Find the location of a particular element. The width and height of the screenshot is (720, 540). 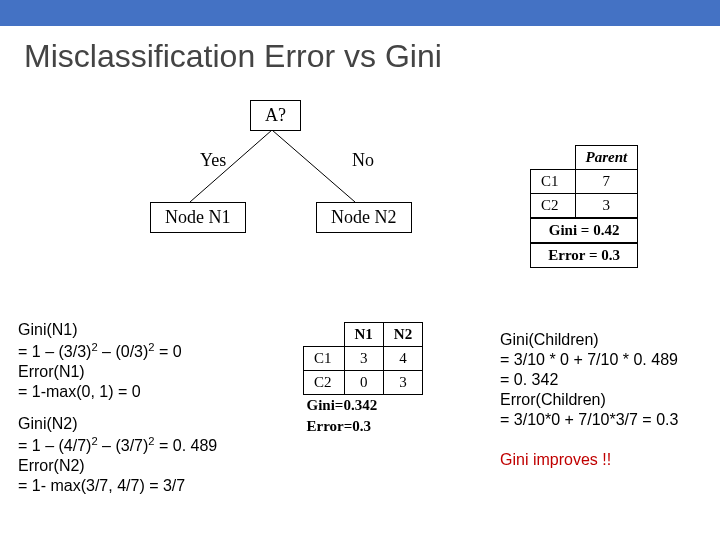

calc-n2-l1: Gini(N2) is located at coordinates (48, 424).